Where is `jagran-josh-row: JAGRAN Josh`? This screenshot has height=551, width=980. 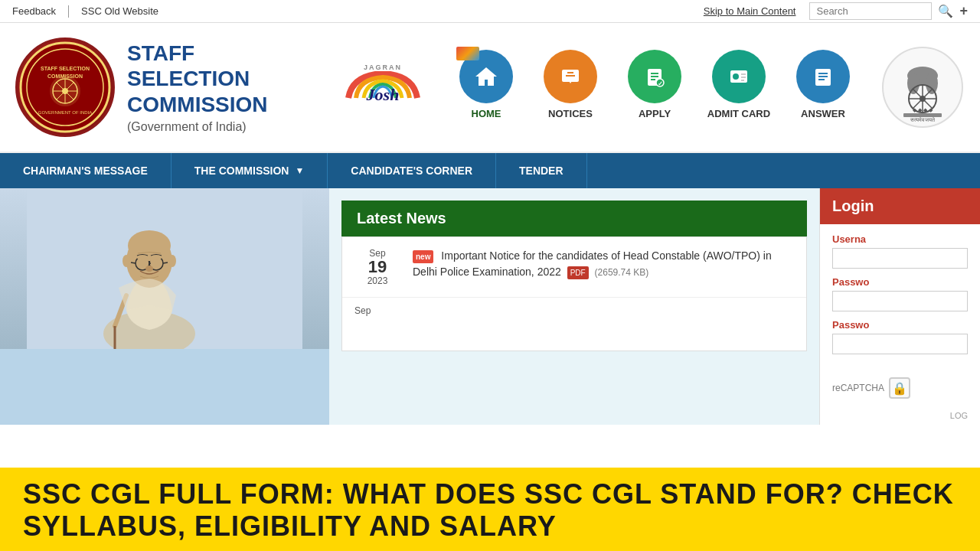
jagran-josh-row: JAGRAN Josh is located at coordinates (605, 84).